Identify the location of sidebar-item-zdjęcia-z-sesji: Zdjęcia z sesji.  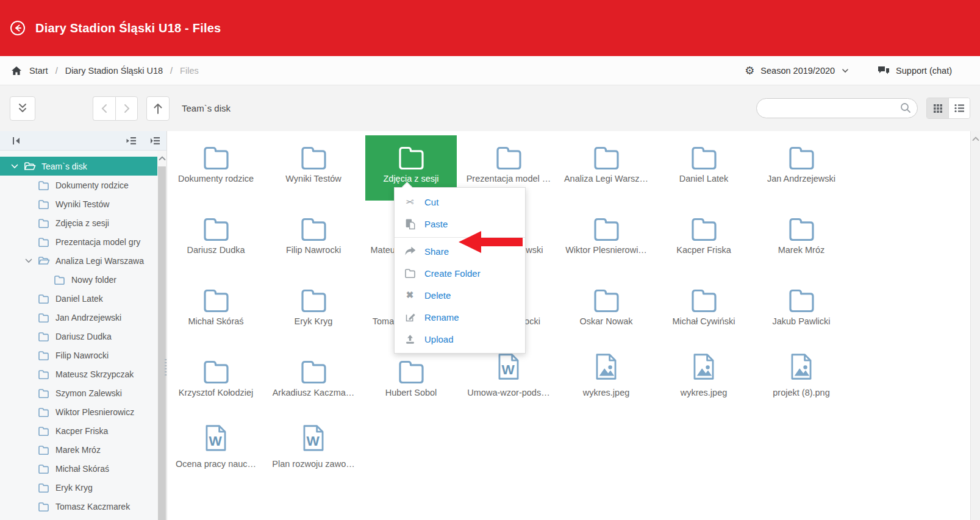
(79, 223).